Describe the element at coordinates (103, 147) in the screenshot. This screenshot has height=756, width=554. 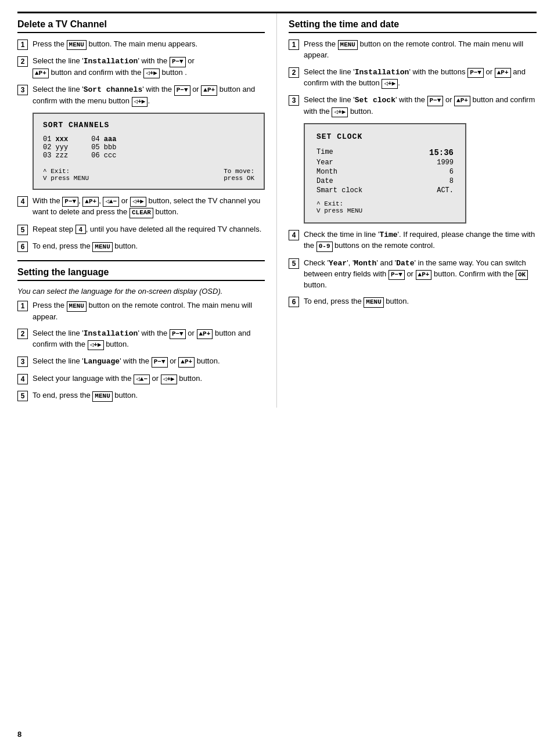
I see `channel-col-2: 04 aaa 05 bbb 06 ccc` at that location.